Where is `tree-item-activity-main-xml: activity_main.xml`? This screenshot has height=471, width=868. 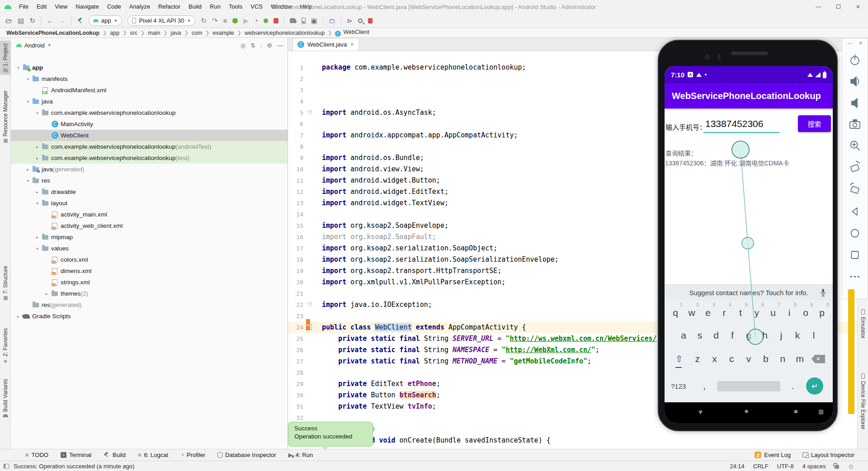
tree-item-activity-main-xml: activity_main.xml is located at coordinates (149, 214).